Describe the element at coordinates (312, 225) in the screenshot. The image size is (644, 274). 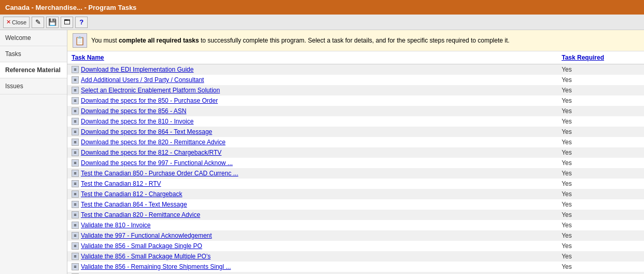
I see `task-name-cell: ≡Validate the 810 - Invoice` at that location.